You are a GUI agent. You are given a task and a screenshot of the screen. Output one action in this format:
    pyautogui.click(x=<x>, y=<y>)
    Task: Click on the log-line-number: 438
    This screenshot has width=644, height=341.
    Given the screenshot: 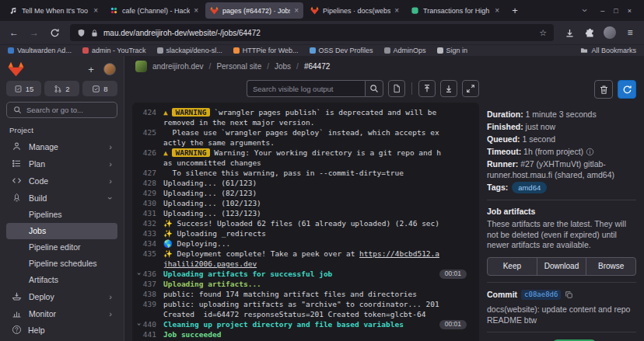 What is the action you would take?
    pyautogui.click(x=149, y=294)
    